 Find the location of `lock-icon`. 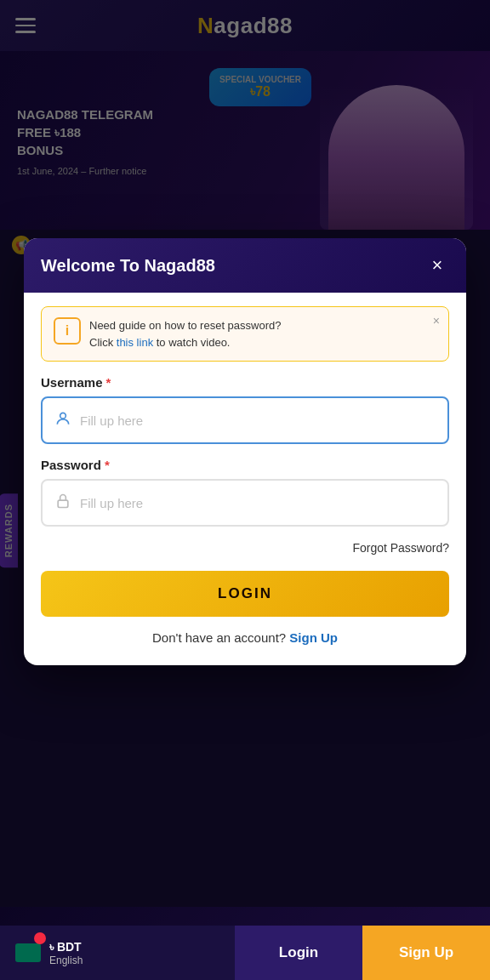

lock-icon is located at coordinates (63, 504).